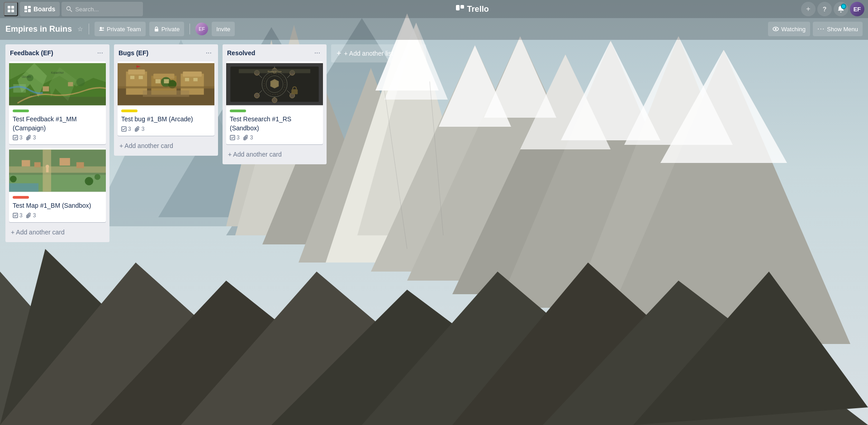 Image resolution: width=868 pixels, height=425 pixels. I want to click on card-feedback-2: Test Map #1_BM (Sandbox) 3, so click(57, 185).